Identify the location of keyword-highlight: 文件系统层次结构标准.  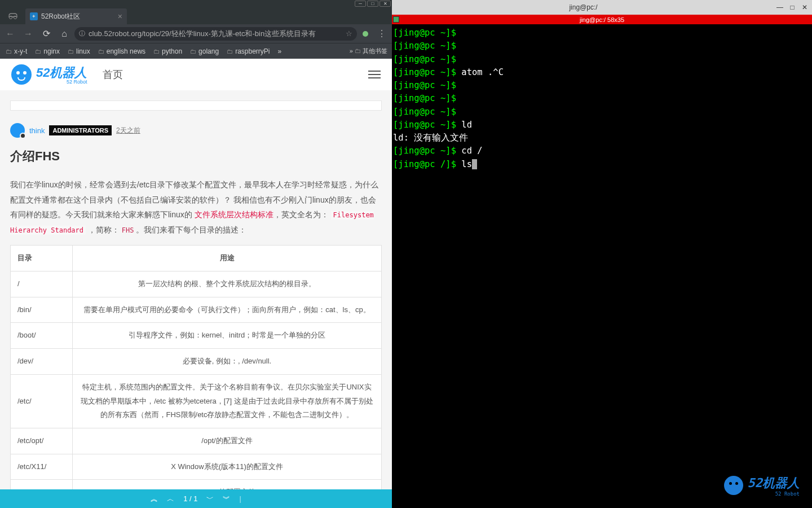
(234, 214).